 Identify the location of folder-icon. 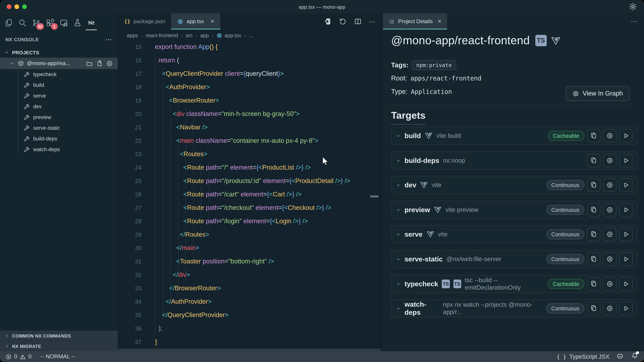
(90, 63).